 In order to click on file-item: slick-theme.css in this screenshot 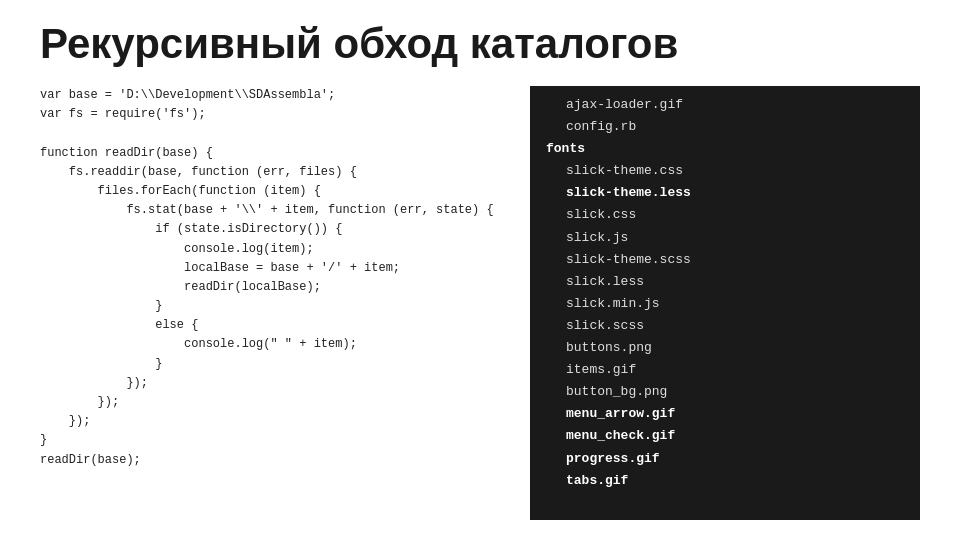, I will do `click(725, 171)`.